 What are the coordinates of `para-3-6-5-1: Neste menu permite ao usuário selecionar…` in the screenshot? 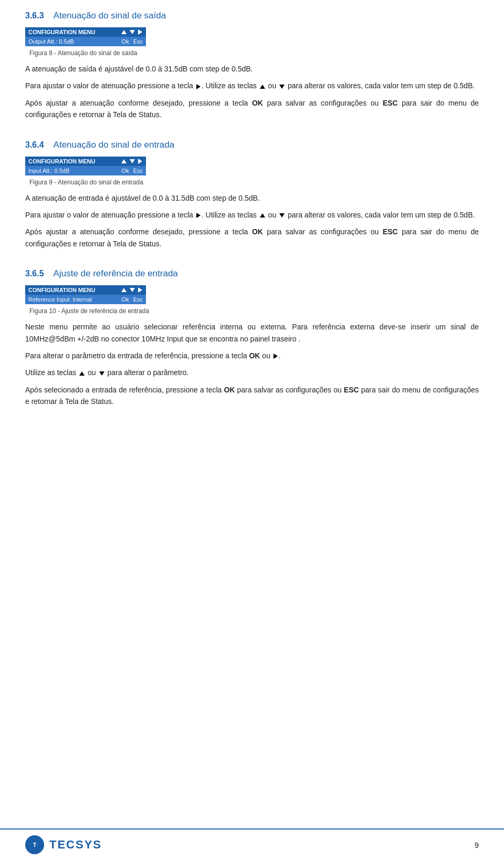 It's located at (252, 333).